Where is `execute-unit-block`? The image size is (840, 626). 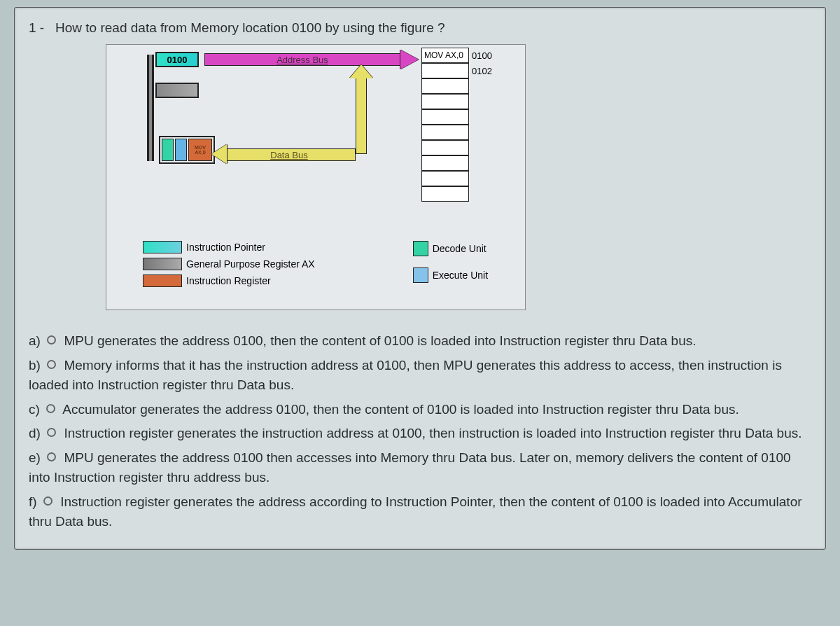 execute-unit-block is located at coordinates (181, 150).